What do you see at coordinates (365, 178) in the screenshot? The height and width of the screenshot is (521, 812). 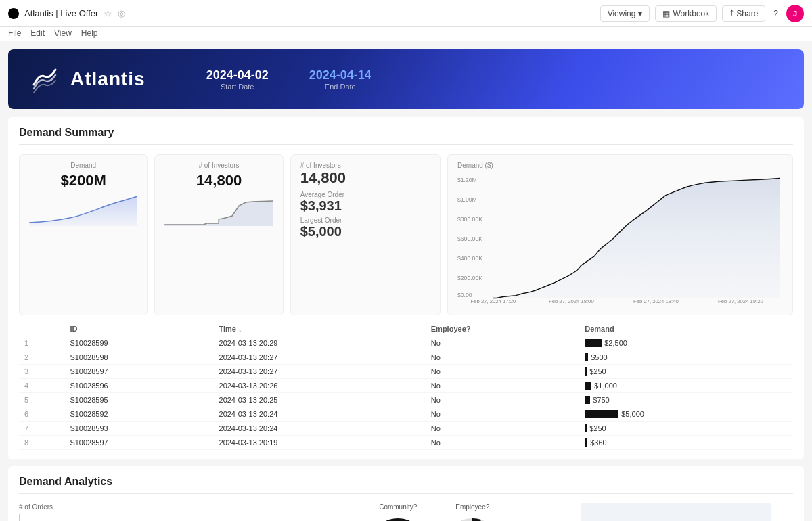 I see `investors-detail-value: 14,800` at bounding box center [365, 178].